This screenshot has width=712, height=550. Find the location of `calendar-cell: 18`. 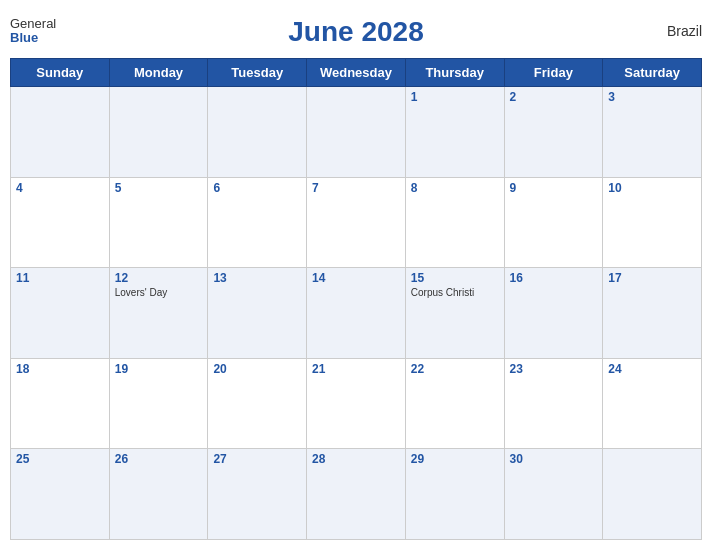

calendar-cell: 18 is located at coordinates (60, 404).